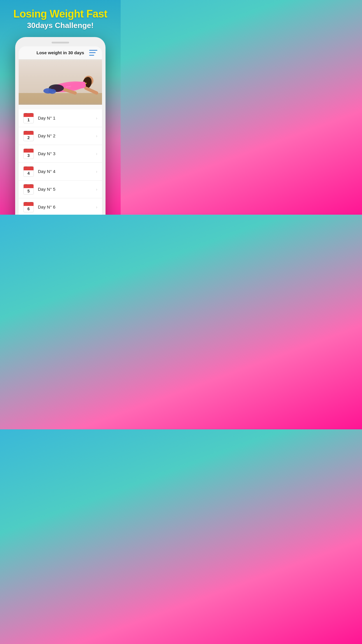 The height and width of the screenshot is (644, 362). What do you see at coordinates (67, 136) in the screenshot?
I see `day-label: Day N° 2` at bounding box center [67, 136].